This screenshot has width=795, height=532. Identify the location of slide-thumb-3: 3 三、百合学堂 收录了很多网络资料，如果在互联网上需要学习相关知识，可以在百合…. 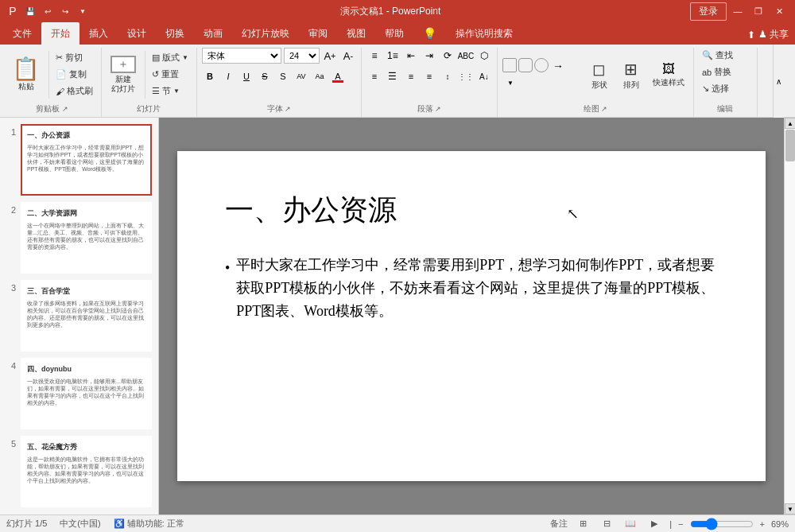
(80, 316).